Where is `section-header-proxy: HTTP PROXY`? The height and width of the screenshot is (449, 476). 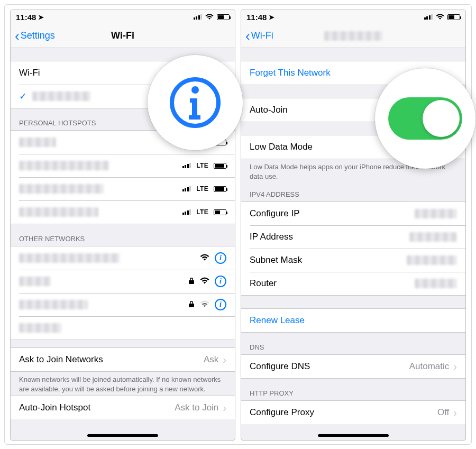
section-header-proxy: HTTP PROXY is located at coordinates (353, 389).